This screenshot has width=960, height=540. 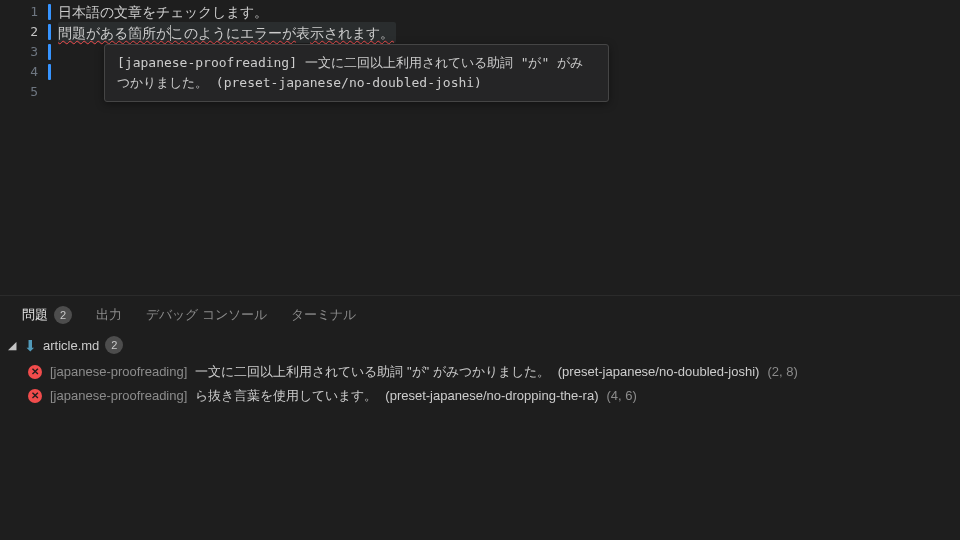 I want to click on problem-rule: (preset-japanese/no-dropping-the-ra), so click(x=492, y=396).